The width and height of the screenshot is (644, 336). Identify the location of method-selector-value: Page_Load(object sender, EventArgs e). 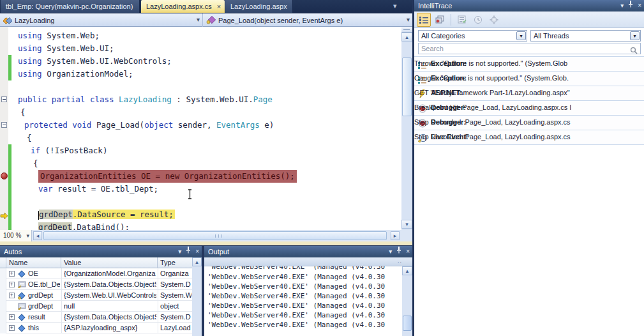
(281, 20).